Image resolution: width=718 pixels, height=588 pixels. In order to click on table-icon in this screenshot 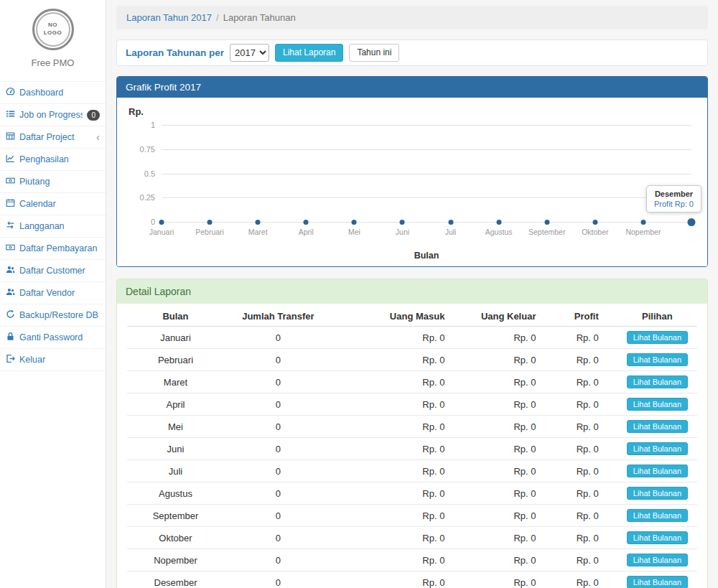, I will do `click(10, 137)`.